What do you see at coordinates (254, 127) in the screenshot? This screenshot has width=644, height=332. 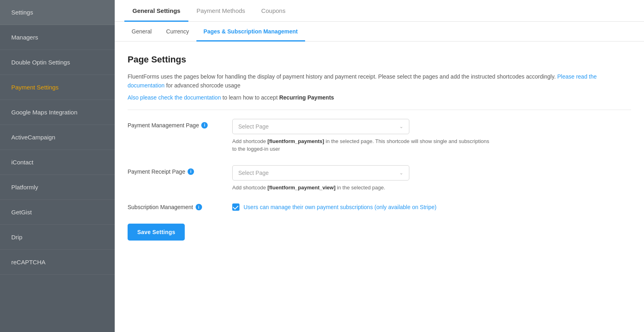 I see `payment-management-placeholder: Select Page` at bounding box center [254, 127].